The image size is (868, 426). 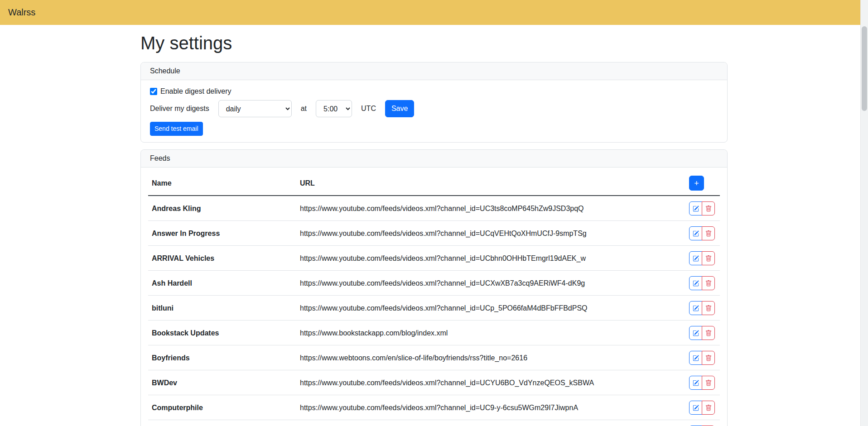 What do you see at coordinates (864, 69) in the screenshot?
I see `scrollbar-thumb` at bounding box center [864, 69].